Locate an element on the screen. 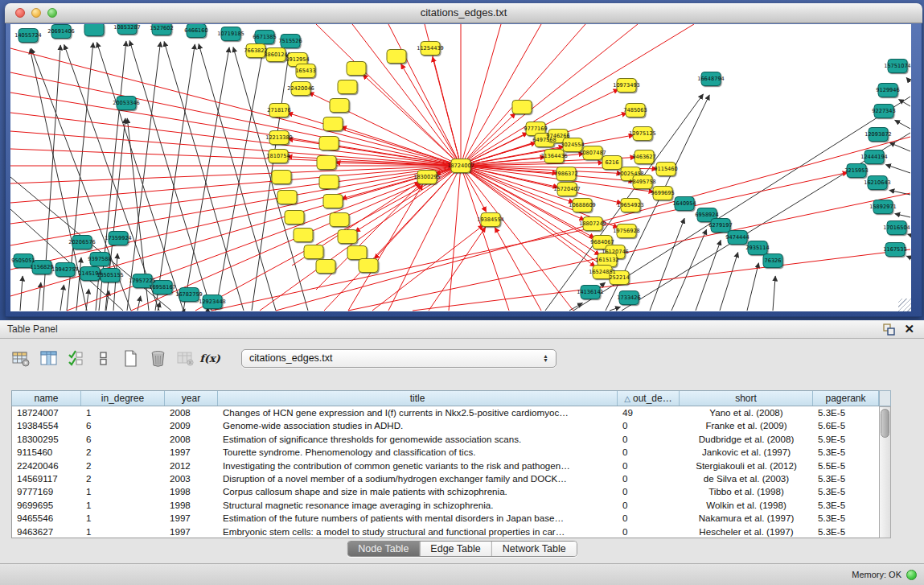 The width and height of the screenshot is (924, 585). function-builder-button: f(x) is located at coordinates (212, 358).